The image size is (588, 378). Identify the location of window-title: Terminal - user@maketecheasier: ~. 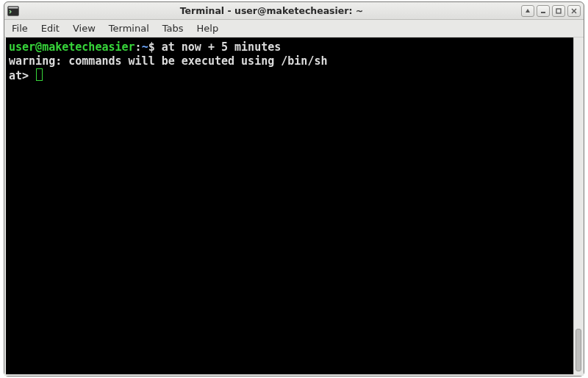
(272, 10).